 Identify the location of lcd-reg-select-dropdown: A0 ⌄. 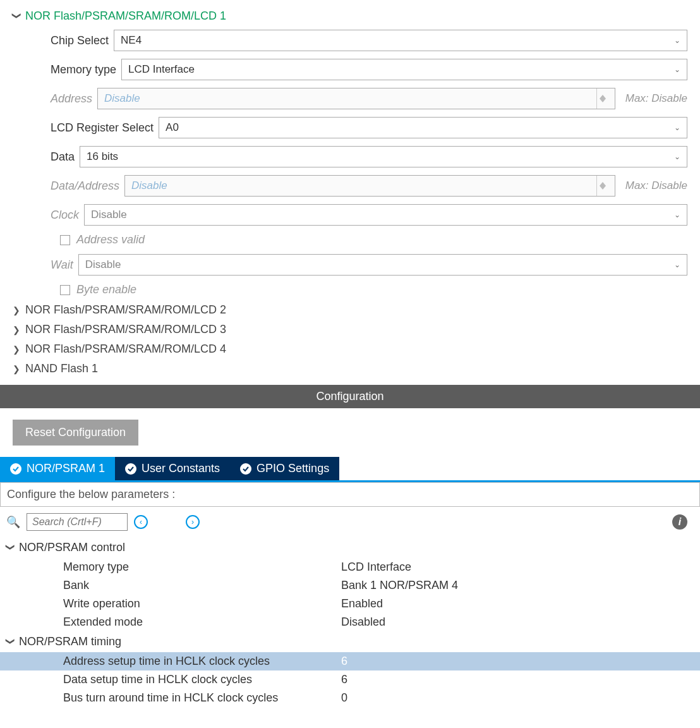
(423, 128).